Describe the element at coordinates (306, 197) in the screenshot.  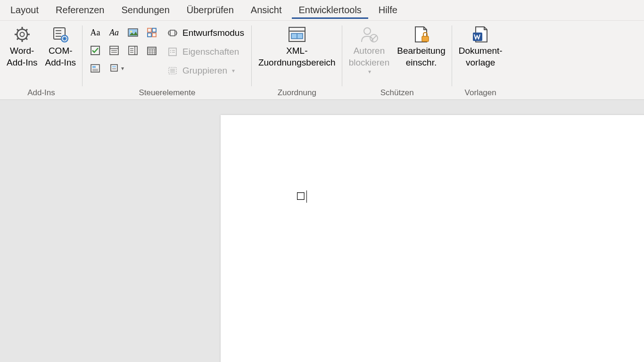
I see `text-cursor` at that location.